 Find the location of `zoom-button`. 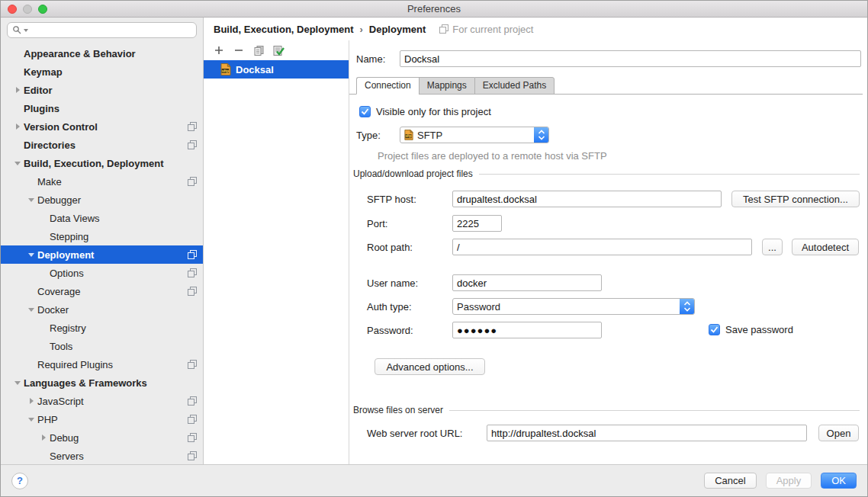

zoom-button is located at coordinates (43, 9).